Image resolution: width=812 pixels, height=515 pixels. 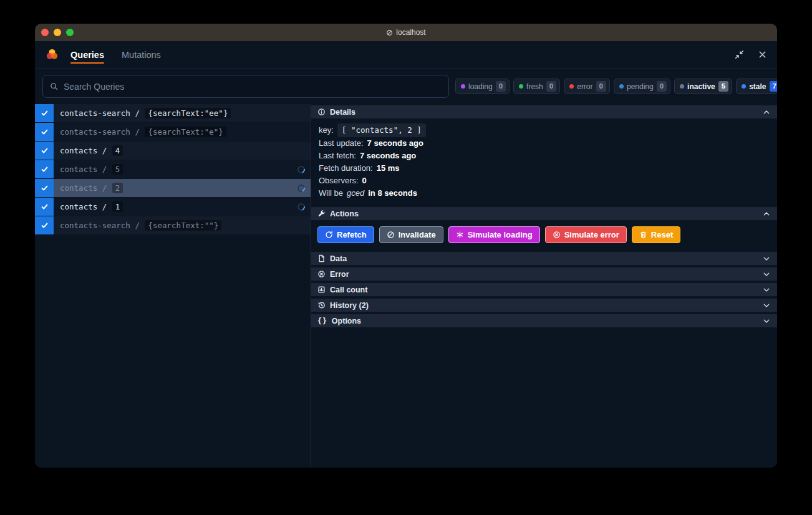 I want to click on details-section-header: Details, so click(x=544, y=112).